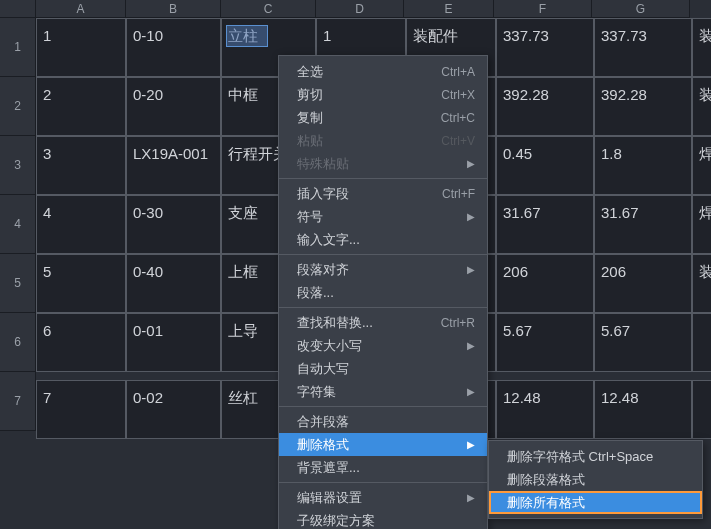 The height and width of the screenshot is (529, 711). Describe the element at coordinates (18, 224) in the screenshot. I see `row-headers: 1 2 3 4 5 6 7` at that location.